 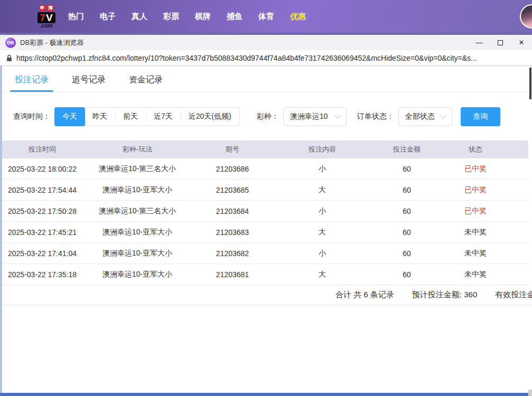 I want to click on cell-bet-time: 2025-03-22 17:54:44, so click(x=42, y=190).